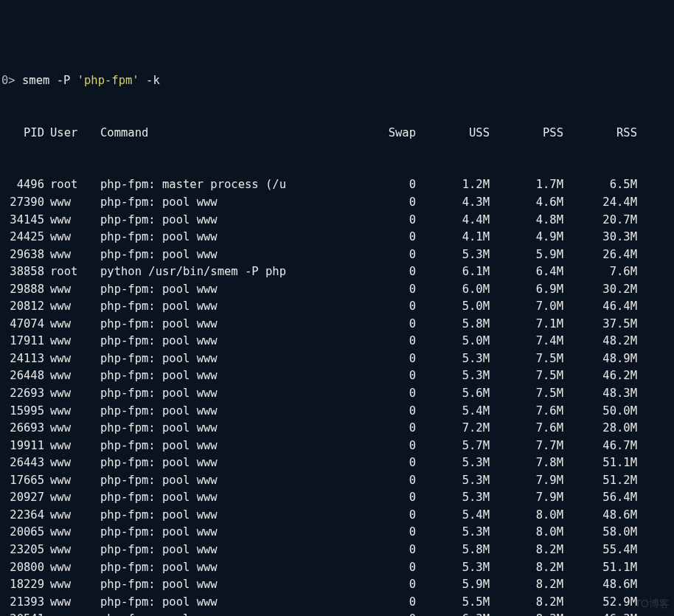 The height and width of the screenshot is (616, 674). I want to click on cell-pss: 1.7M, so click(527, 185).